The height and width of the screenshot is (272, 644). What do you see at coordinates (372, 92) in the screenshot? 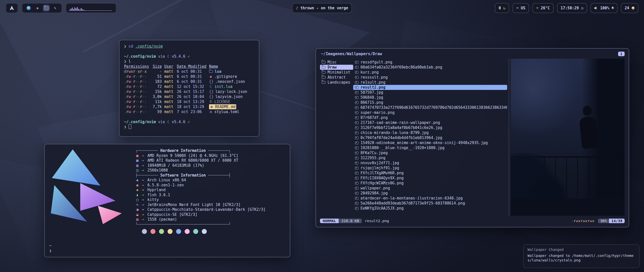
I see `file-name: 587597.jpg` at bounding box center [372, 92].